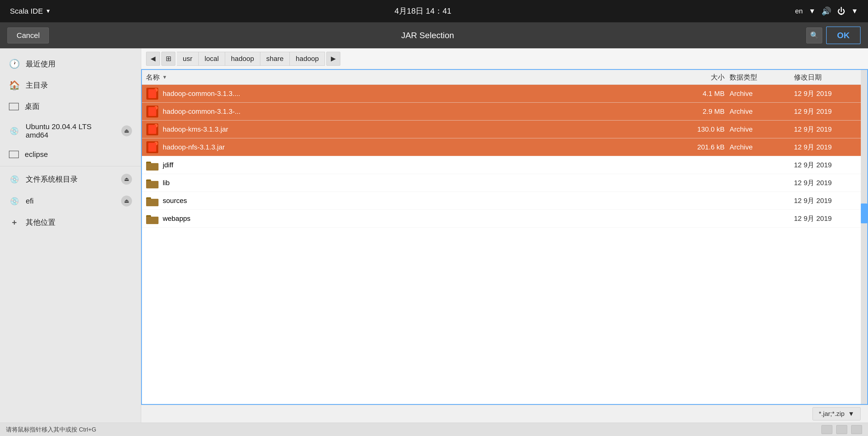  I want to click on table-row: webapps12 9月 2019, so click(505, 219).